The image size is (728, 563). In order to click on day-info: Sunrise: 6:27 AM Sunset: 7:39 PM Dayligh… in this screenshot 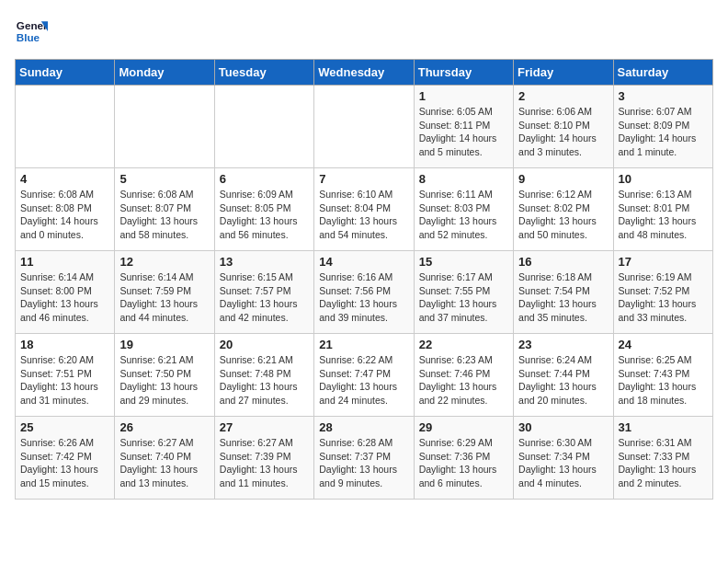, I will do `click(265, 464)`.